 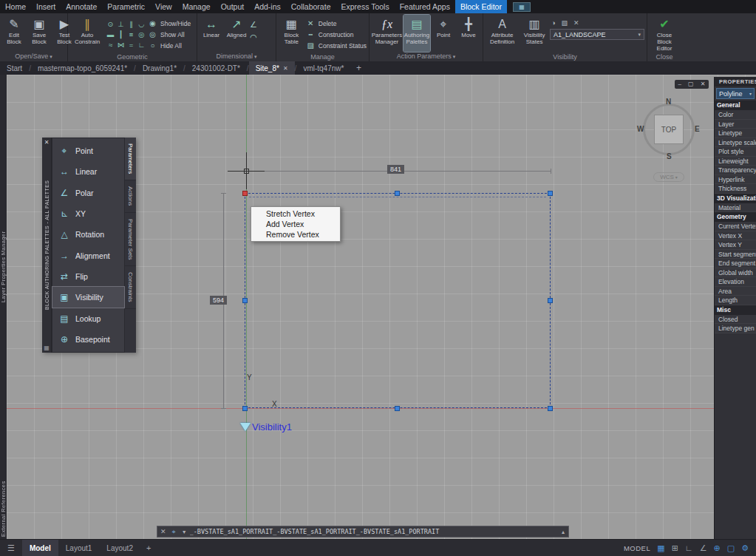 What do you see at coordinates (550, 408) in the screenshot?
I see `grip-bottom-right` at bounding box center [550, 408].